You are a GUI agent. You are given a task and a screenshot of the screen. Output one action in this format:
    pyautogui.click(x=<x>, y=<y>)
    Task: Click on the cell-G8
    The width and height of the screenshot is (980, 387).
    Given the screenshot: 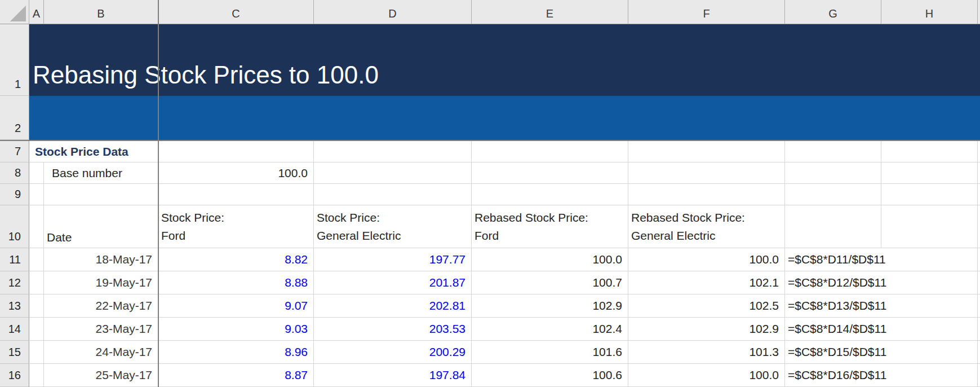 What is the action you would take?
    pyautogui.click(x=833, y=173)
    